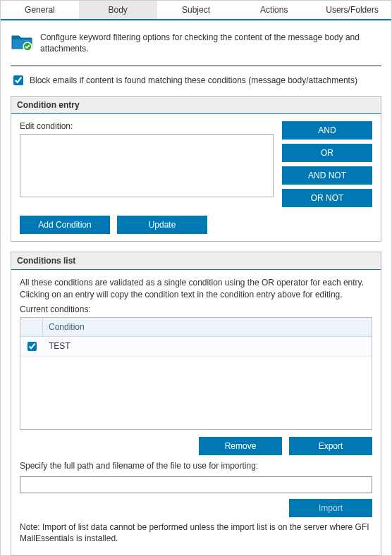  What do you see at coordinates (32, 327) in the screenshot?
I see `col-checkbox` at bounding box center [32, 327].